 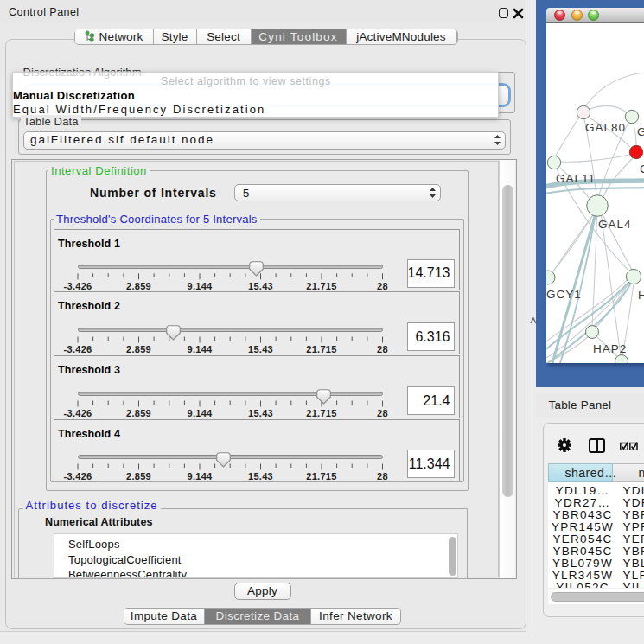 I want to click on svg-text: HAP2, so click(x=610, y=349).